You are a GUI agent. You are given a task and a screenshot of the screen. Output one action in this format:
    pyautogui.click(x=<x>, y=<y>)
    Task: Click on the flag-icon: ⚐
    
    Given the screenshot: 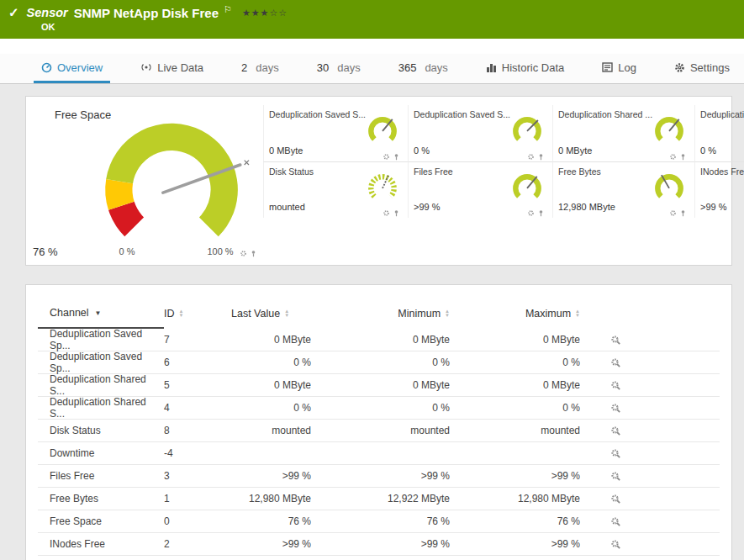 What is the action you would take?
    pyautogui.click(x=228, y=10)
    